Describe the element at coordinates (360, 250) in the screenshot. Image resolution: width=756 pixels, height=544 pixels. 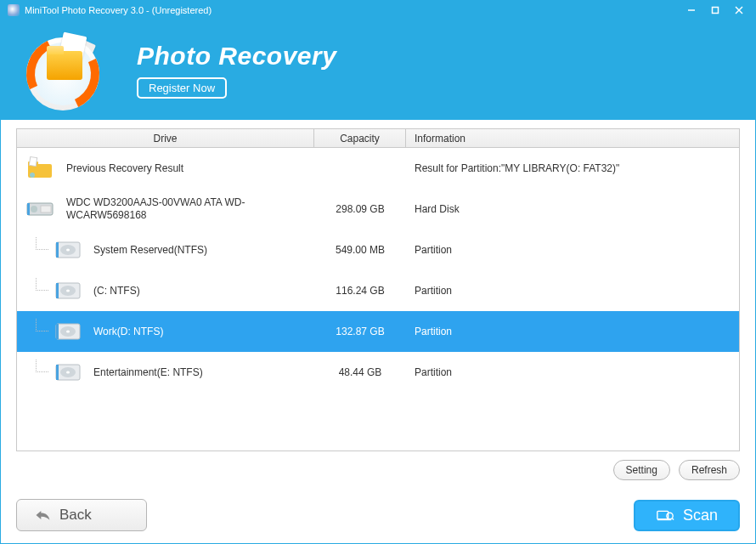
I see `drive-capacity: 549.00 MB` at that location.